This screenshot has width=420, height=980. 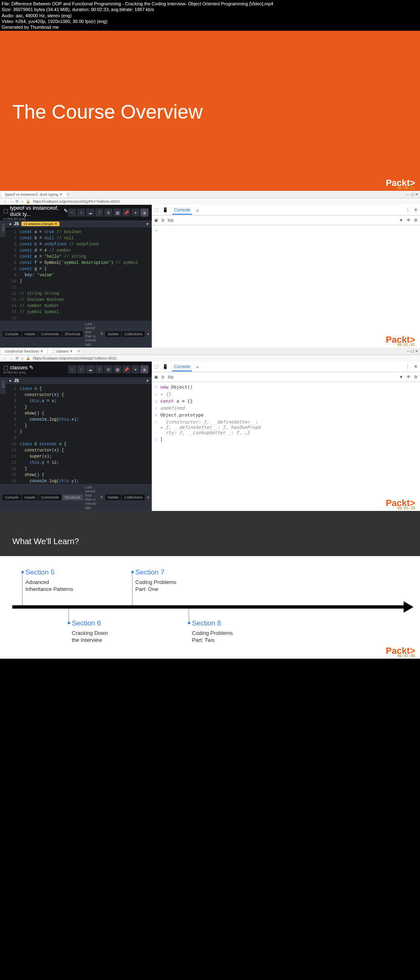 What do you see at coordinates (406, 656) in the screenshot?
I see `timestamp-4: 00:01:00` at bounding box center [406, 656].